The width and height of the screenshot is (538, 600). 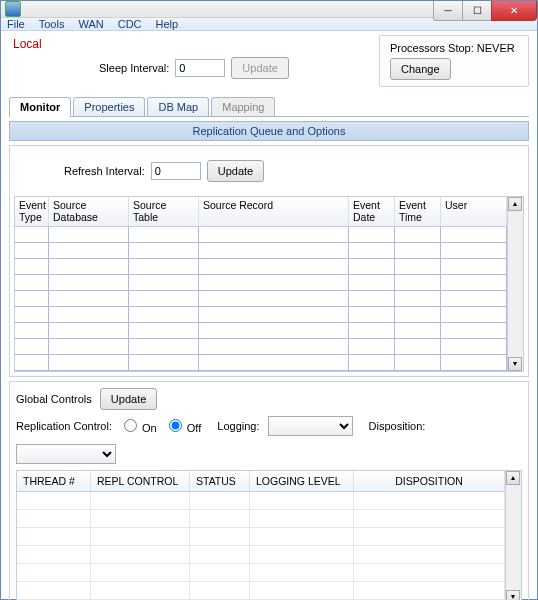 What do you see at coordinates (430, 481) in the screenshot?
I see `col-disposition: DISPOSITION` at bounding box center [430, 481].